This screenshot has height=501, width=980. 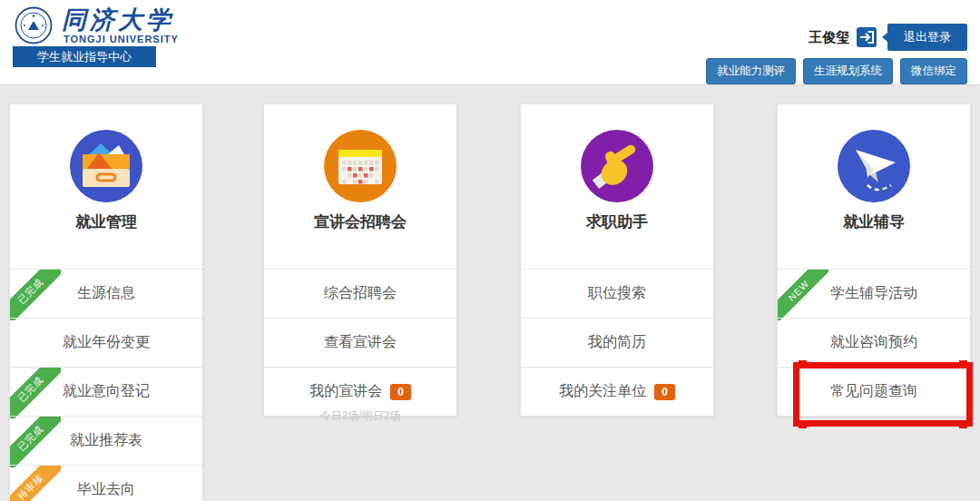 I want to click on logout-icon, so click(x=867, y=37).